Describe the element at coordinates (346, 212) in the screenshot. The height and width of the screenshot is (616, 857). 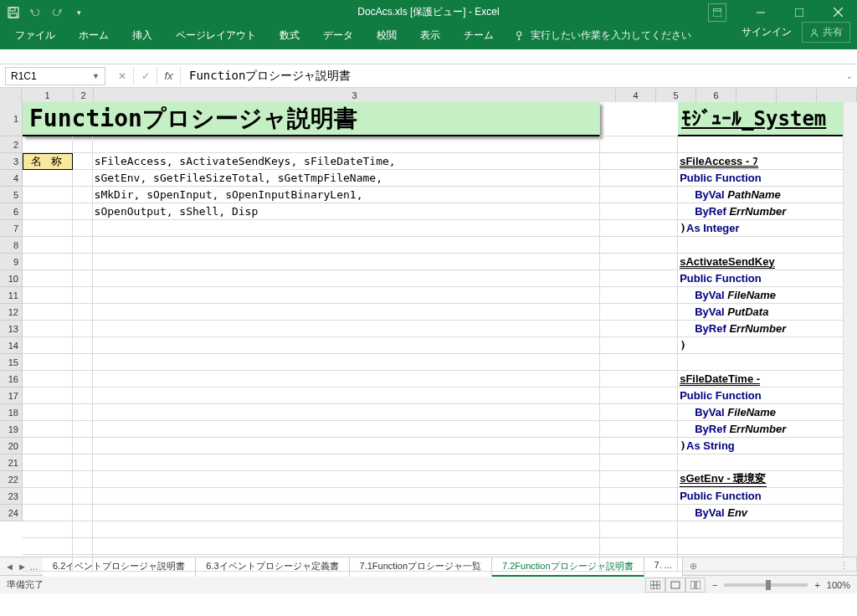
I see `procedure-list-cell: sOpenOutput, sShell, Disp` at that location.